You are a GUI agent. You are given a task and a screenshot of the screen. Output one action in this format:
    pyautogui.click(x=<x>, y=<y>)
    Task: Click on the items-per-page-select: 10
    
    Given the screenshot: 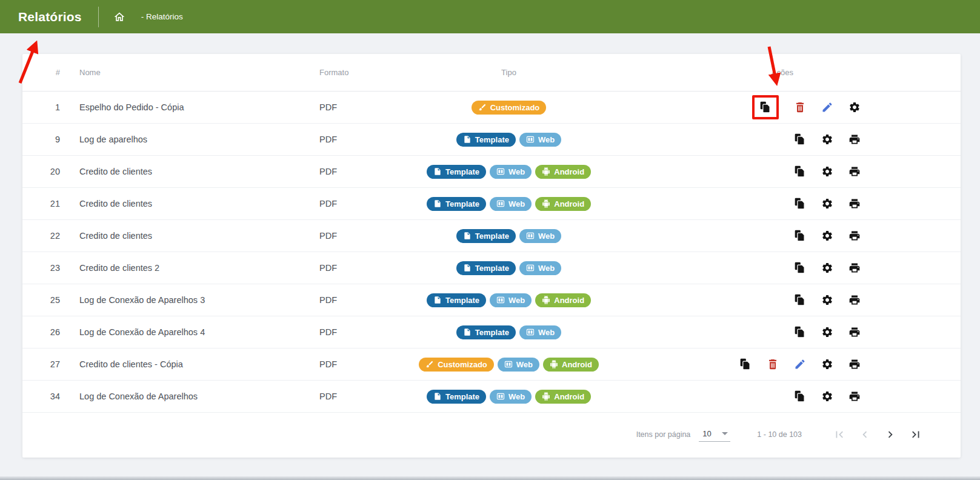 What is the action you would take?
    pyautogui.click(x=715, y=435)
    